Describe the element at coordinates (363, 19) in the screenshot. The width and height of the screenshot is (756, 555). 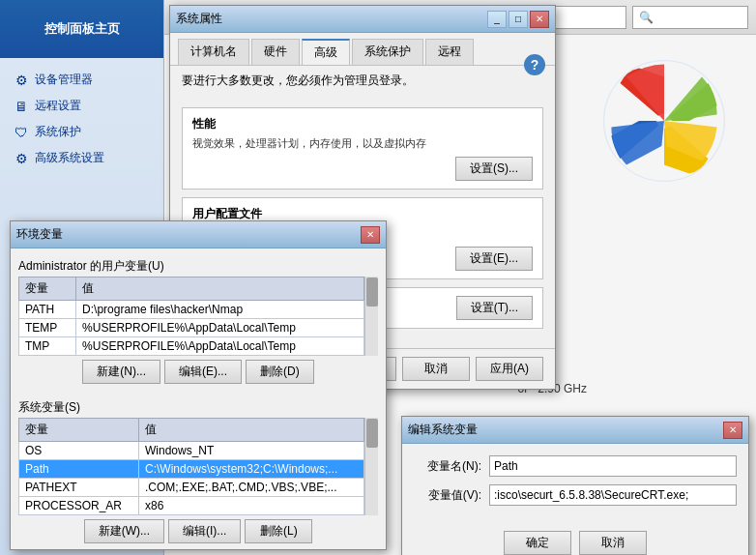
I see `sysprop-titlebar: 系统属性 _ □ ✕` at that location.